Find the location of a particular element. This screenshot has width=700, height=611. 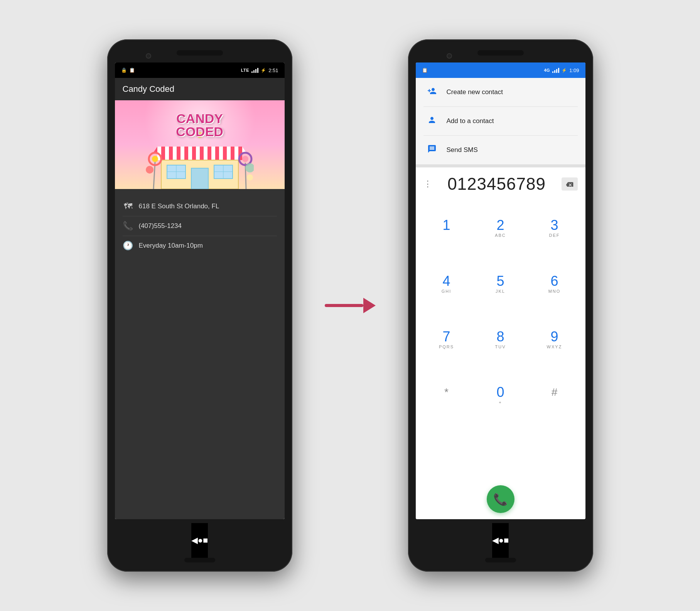

key-letters-6: MNO is located at coordinates (555, 292).